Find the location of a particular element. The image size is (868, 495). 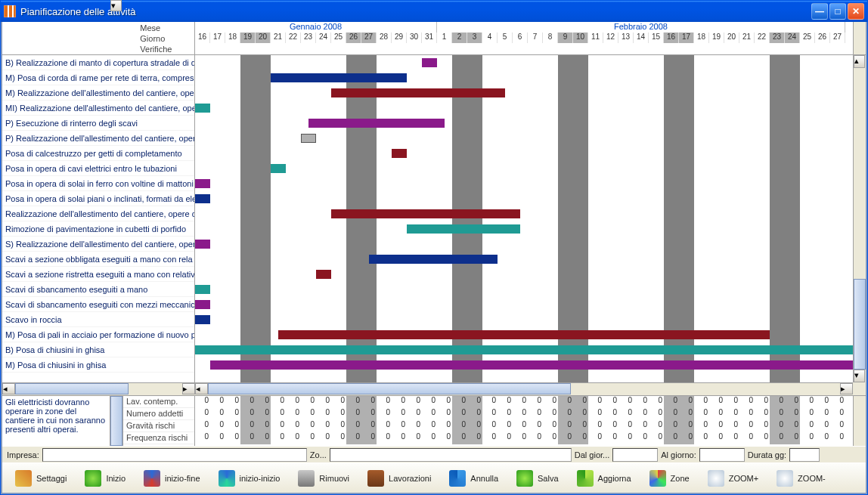

task-row: Scavi di sbancamento eseguiti a mano is located at coordinates (98, 289).